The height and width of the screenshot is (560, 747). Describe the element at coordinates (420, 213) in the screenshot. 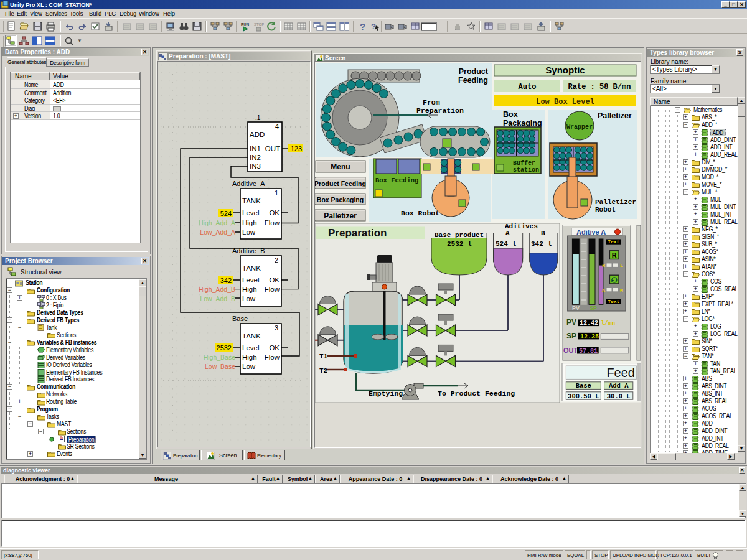

I see `svg-text: Box Robot` at that location.